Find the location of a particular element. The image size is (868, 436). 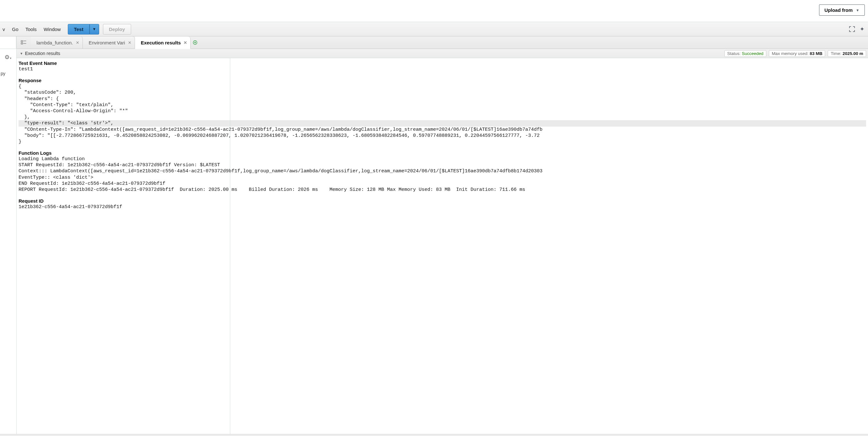

test-dropdown-button: ▼ is located at coordinates (94, 29).